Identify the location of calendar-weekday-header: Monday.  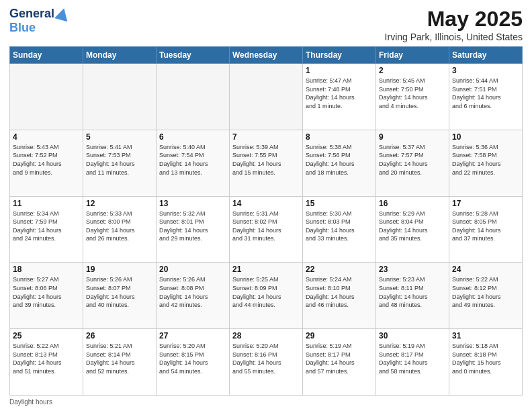
(120, 55).